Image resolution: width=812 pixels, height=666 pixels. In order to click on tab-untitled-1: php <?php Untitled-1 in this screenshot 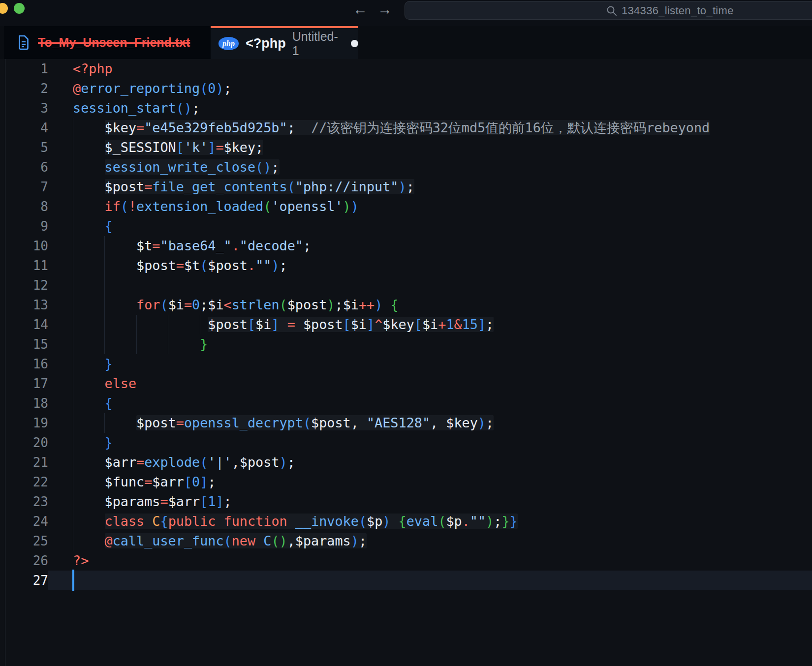, I will do `click(284, 42)`.